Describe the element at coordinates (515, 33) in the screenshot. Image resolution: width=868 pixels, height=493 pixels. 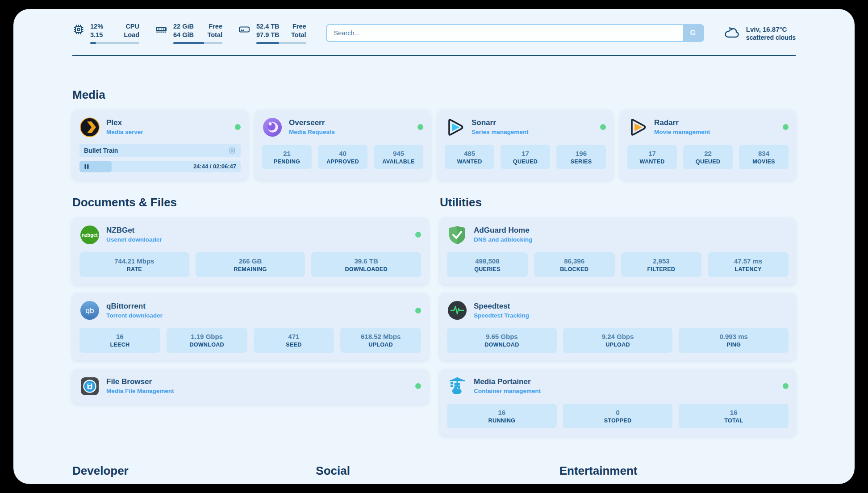
I see `search-box: G` at that location.